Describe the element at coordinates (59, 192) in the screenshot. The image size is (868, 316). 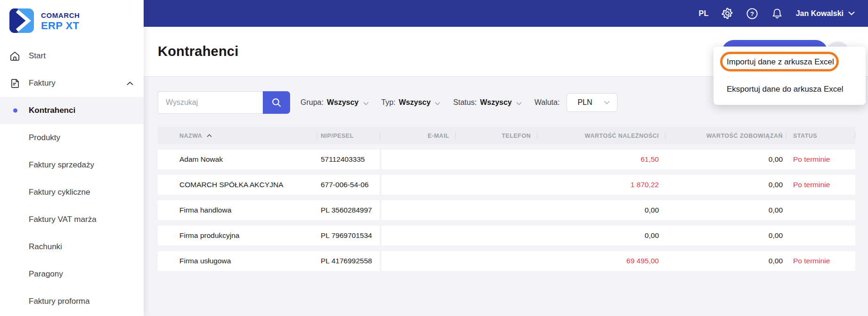
I see `sidebar-item-label: Faktury cykliczne` at that location.